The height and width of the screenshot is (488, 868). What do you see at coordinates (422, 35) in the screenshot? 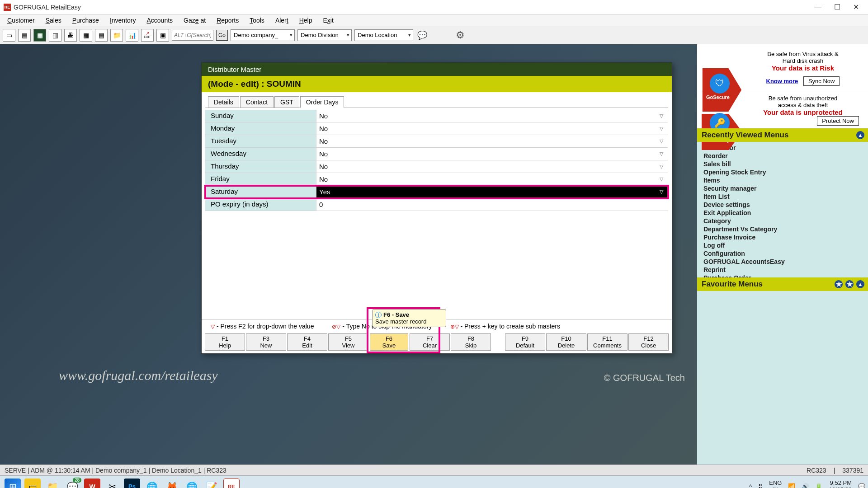
I see `chat-icon: 💬` at bounding box center [422, 35].